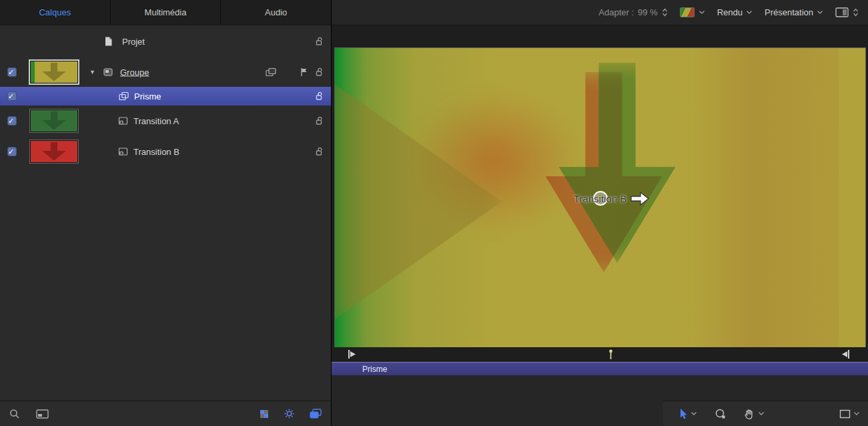 This screenshot has height=426, width=868. What do you see at coordinates (765, 198) in the screenshot?
I see `canvas-right-band` at bounding box center [765, 198].